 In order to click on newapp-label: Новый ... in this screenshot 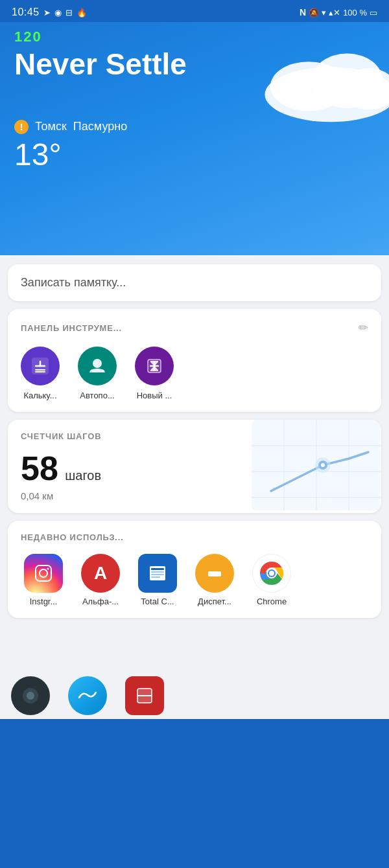, I will do `click(154, 395)`.